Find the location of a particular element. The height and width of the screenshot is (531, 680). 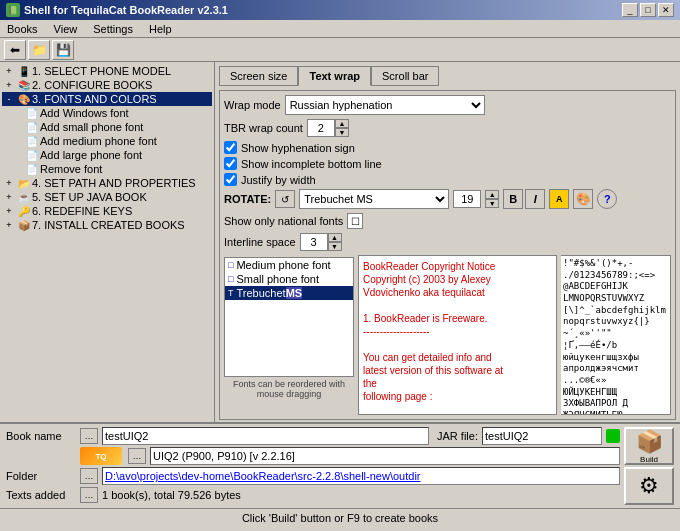

national-row: Show only national fonts ☐ is located at coordinates (448, 221).